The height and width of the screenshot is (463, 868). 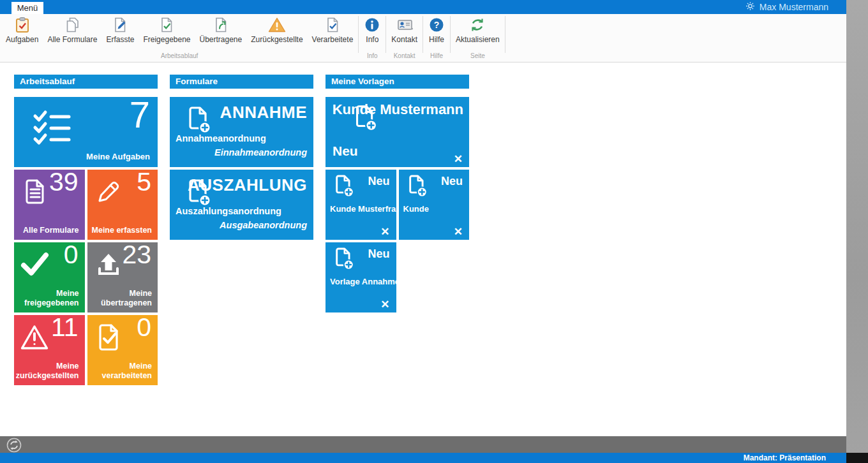 What do you see at coordinates (373, 57) in the screenshot?
I see `ribbon-group-label: Info` at bounding box center [373, 57].